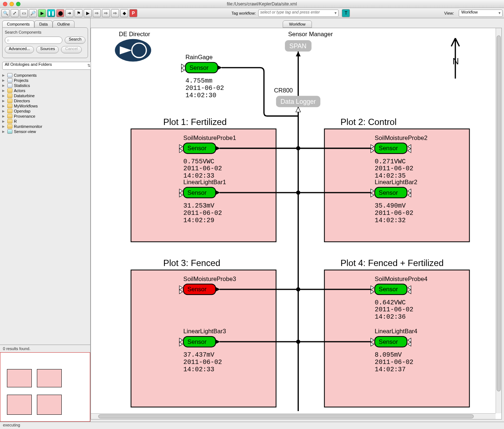 This screenshot has width=504, height=429. What do you see at coordinates (449, 13) in the screenshot?
I see `view-label: View:` at bounding box center [449, 13].